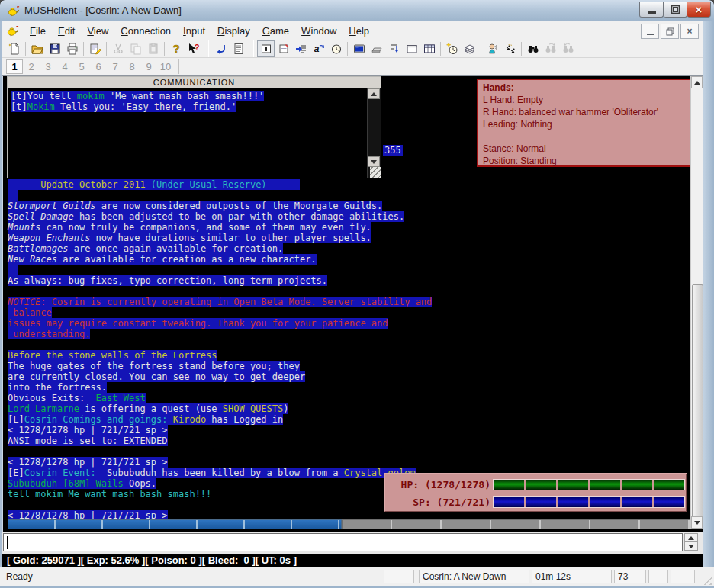  What do you see at coordinates (697, 302) in the screenshot?
I see `main-vertical-scrollbar` at bounding box center [697, 302].